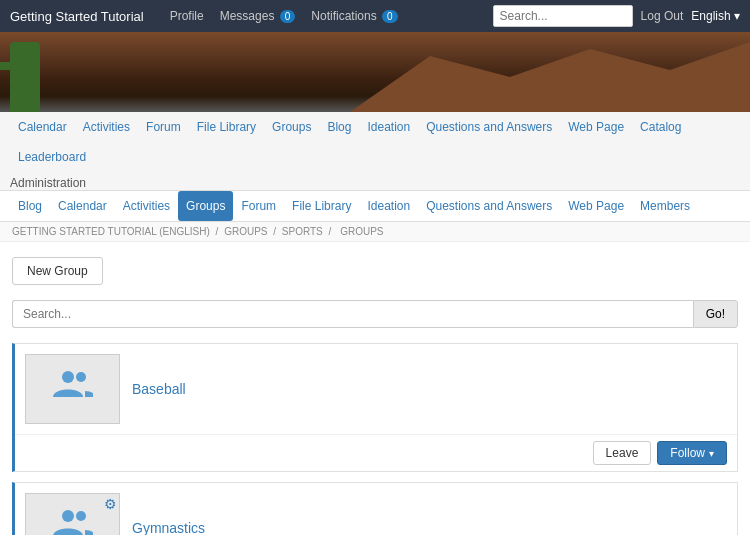 This screenshot has height=535, width=750. What do you see at coordinates (292, 127) in the screenshot?
I see `mainnav-groups: Groups` at bounding box center [292, 127].